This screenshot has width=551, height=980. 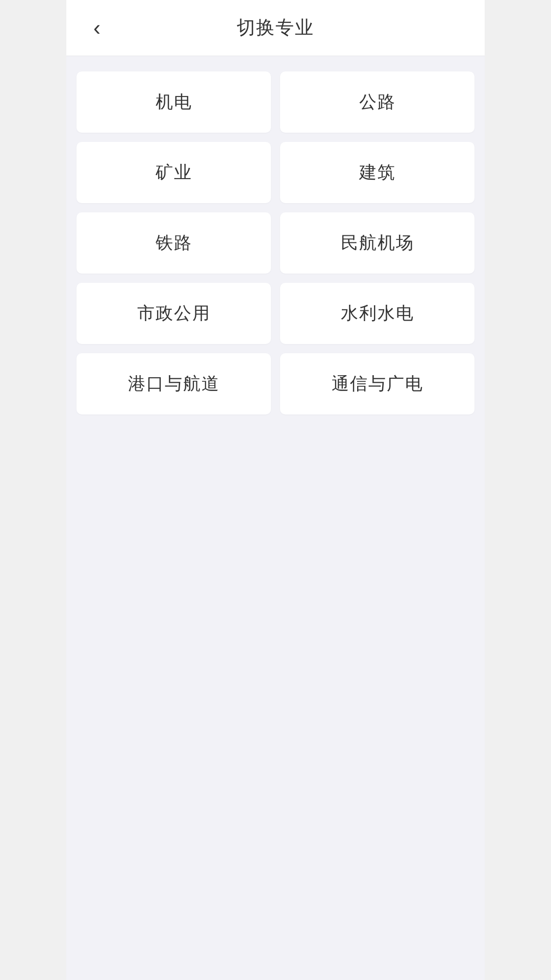 What do you see at coordinates (173, 243) in the screenshot?
I see `grid-item-tielu: 铁路` at bounding box center [173, 243].